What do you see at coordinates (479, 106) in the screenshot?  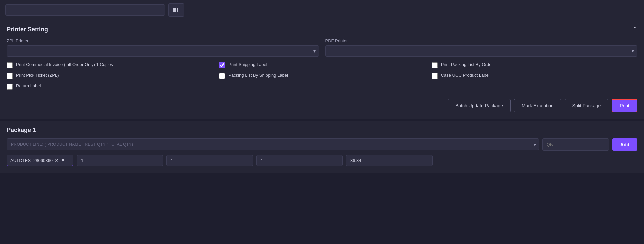 I see `batch-update-package-button: Batch Update Package` at bounding box center [479, 106].